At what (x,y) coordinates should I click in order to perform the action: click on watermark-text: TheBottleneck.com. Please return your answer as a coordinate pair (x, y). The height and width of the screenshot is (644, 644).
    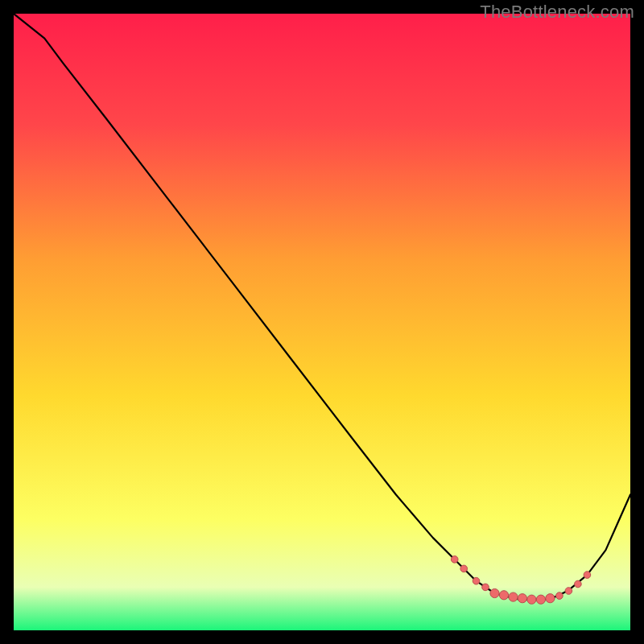
    Looking at the image, I should click on (557, 12).